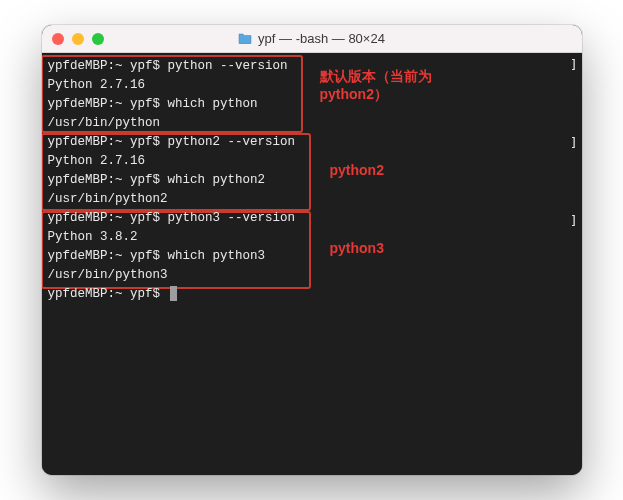 Image resolution: width=623 pixels, height=500 pixels. Describe the element at coordinates (312, 142) in the screenshot. I see `terminal-line: ypfdeMBP:~ ypf$ python2 --version` at that location.